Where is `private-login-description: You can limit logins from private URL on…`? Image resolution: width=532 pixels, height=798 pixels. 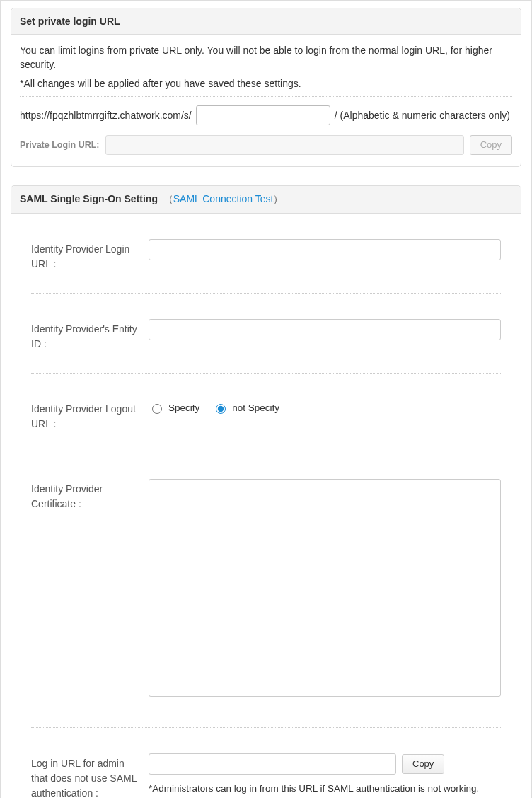
private-login-description: You can limit logins from private URL on… is located at coordinates (266, 58).